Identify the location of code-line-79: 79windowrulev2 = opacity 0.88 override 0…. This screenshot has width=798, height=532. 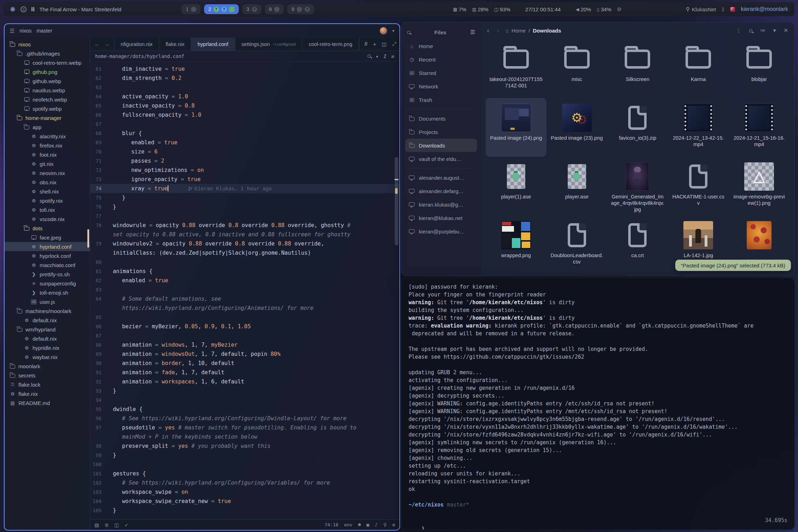
(245, 244).